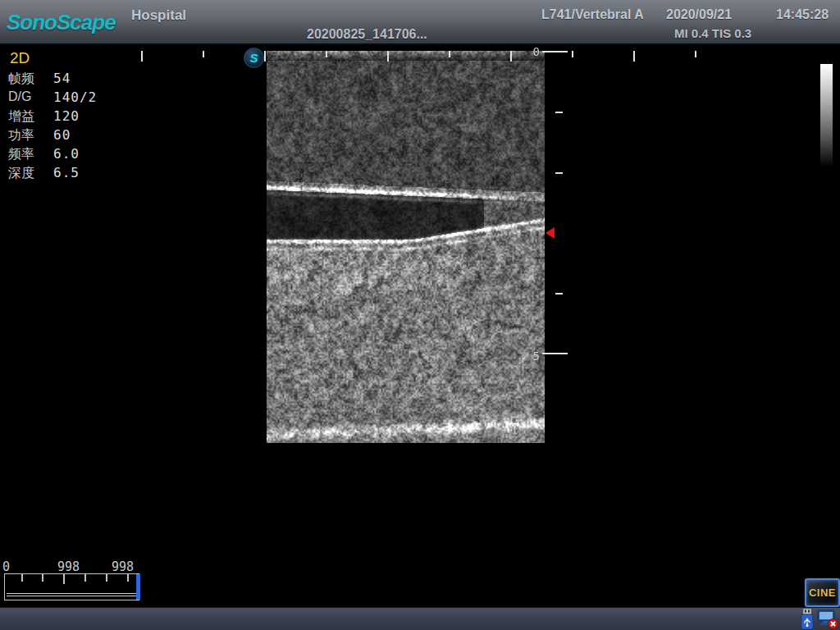 The width and height of the screenshot is (840, 630). I want to click on param-row-power: 功率 60, so click(68, 135).